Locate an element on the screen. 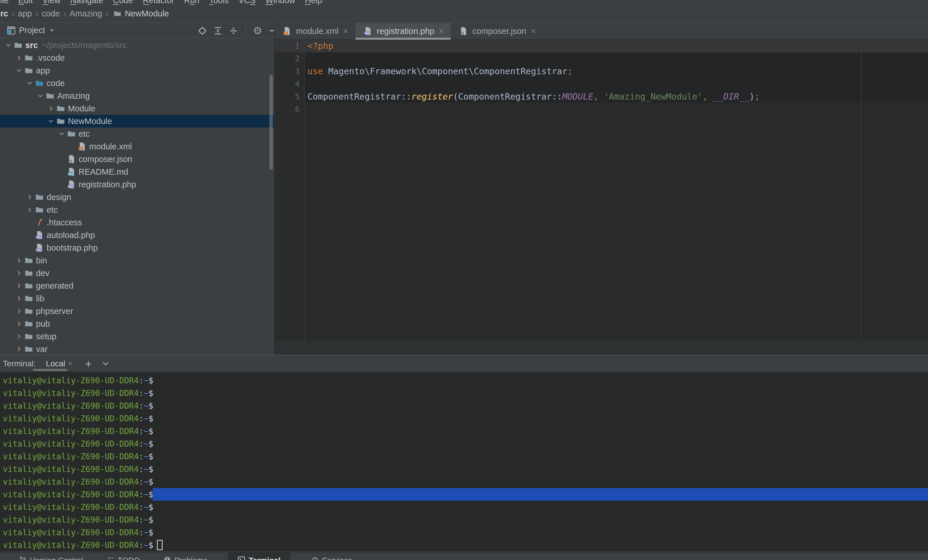 The height and width of the screenshot is (560, 928). menu-item-navigate: Navigate is located at coordinates (87, 3).